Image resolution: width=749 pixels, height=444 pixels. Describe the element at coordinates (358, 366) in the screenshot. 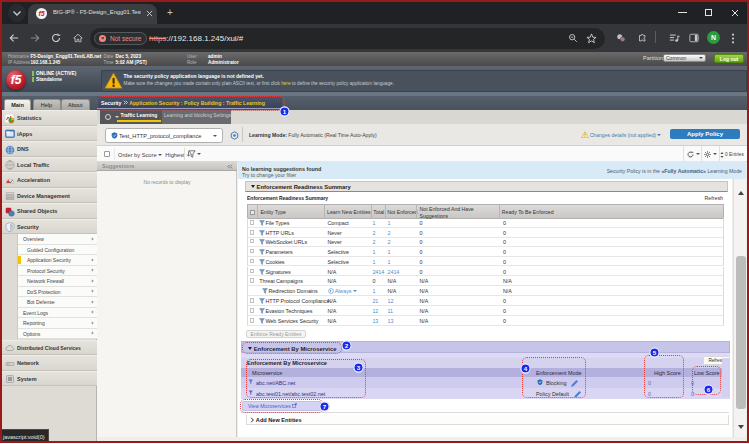

I see `svg-text: 3` at that location.